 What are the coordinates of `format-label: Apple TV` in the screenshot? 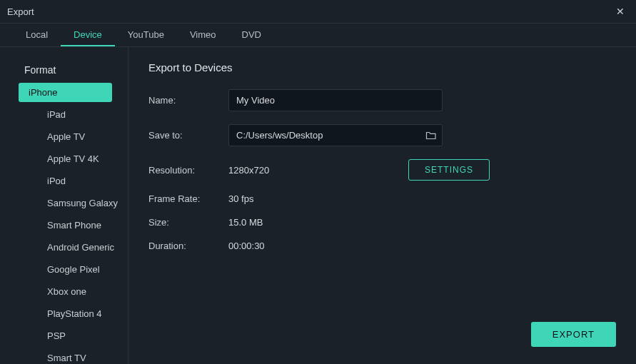 It's located at (66, 137).